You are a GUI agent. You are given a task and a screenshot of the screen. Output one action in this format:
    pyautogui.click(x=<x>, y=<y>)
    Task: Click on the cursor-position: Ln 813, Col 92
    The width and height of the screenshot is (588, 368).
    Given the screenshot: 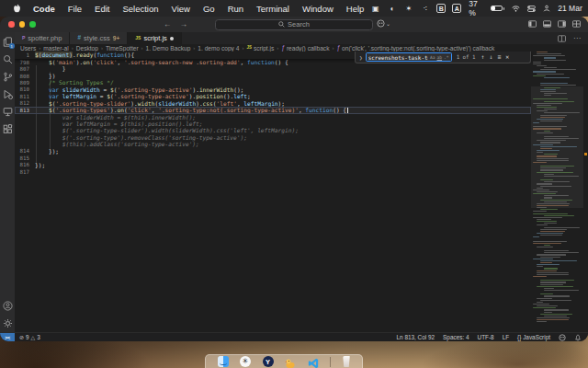 What is the action you would take?
    pyautogui.click(x=416, y=337)
    